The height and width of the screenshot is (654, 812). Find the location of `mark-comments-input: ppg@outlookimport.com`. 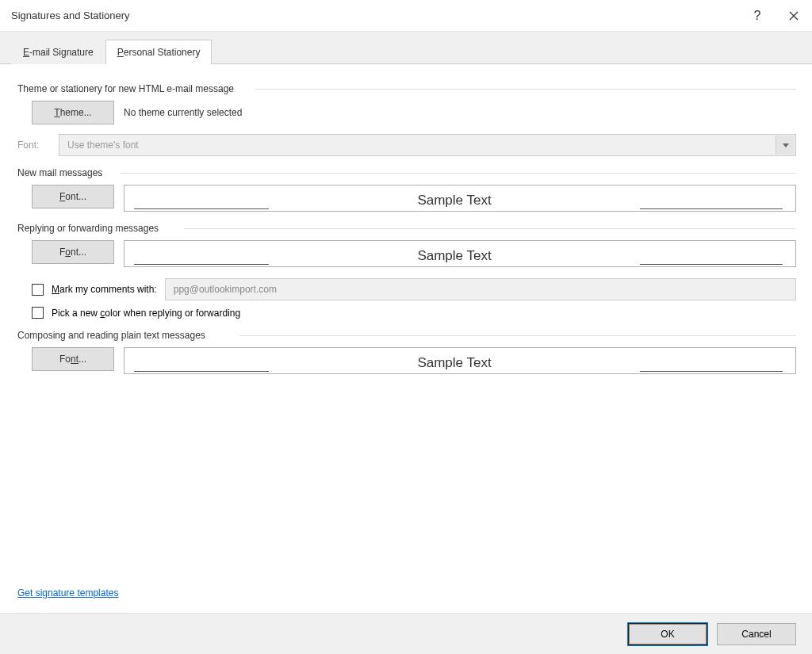

mark-comments-input: ppg@outlookimport.com is located at coordinates (481, 289).